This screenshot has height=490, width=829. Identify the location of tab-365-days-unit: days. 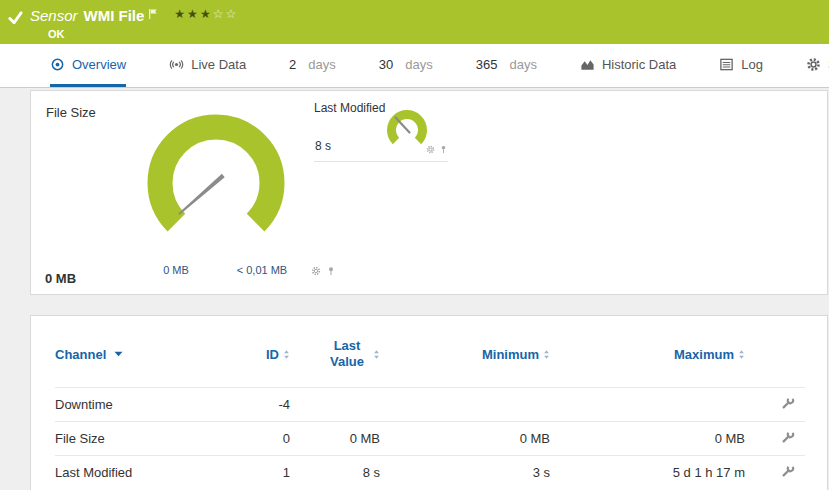
(522, 64).